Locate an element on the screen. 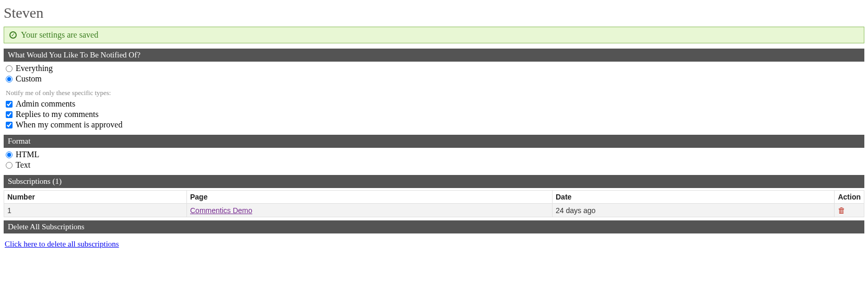  section-header-delete: Delete All Subscriptions is located at coordinates (434, 227).